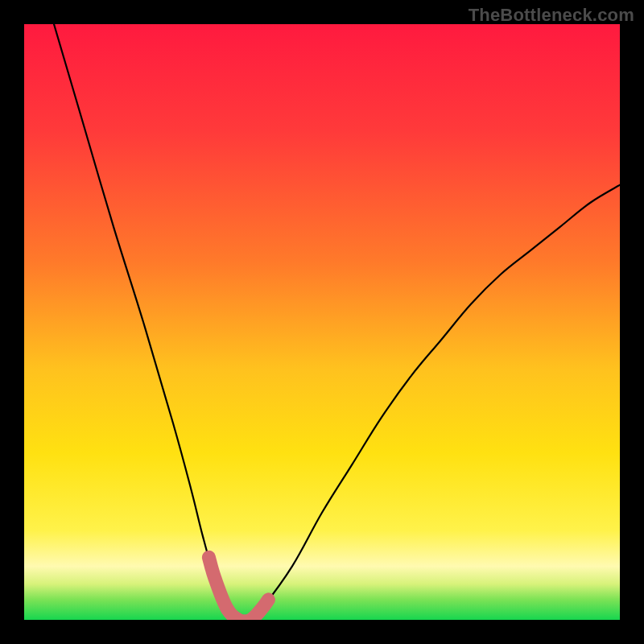  What do you see at coordinates (551, 15) in the screenshot?
I see `watermark-text: TheBottleneck.com` at bounding box center [551, 15].